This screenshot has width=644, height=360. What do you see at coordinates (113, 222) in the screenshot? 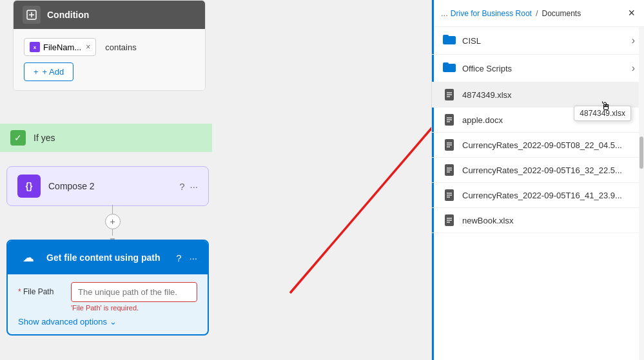
I see `plus-connector: +` at bounding box center [113, 222].